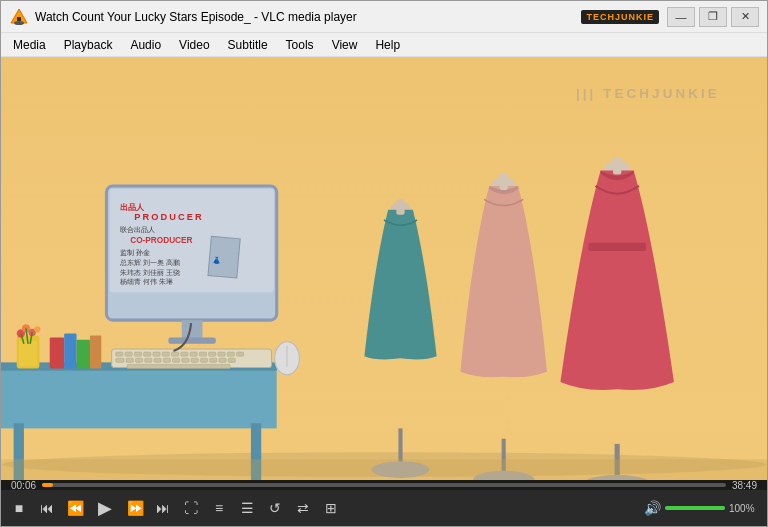 This screenshot has height=527, width=768. I want to click on svg-text: 联合出品人, so click(138, 230).